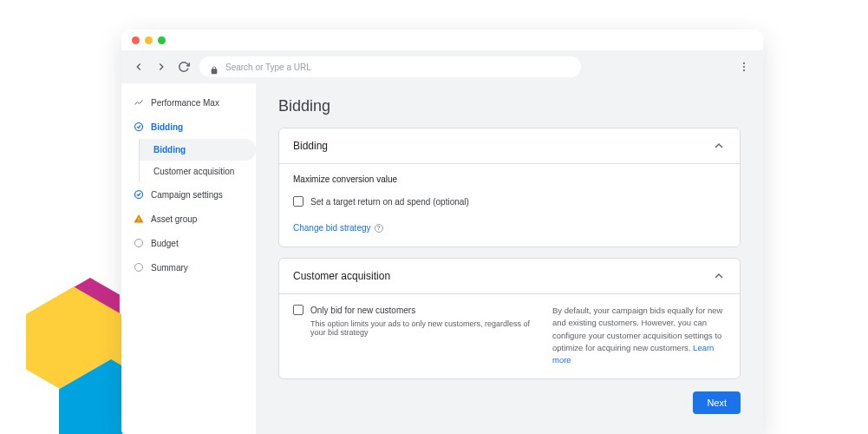 This screenshot has width=868, height=434. What do you see at coordinates (510, 146) in the screenshot?
I see `bidding-card-header: Bidding` at bounding box center [510, 146].